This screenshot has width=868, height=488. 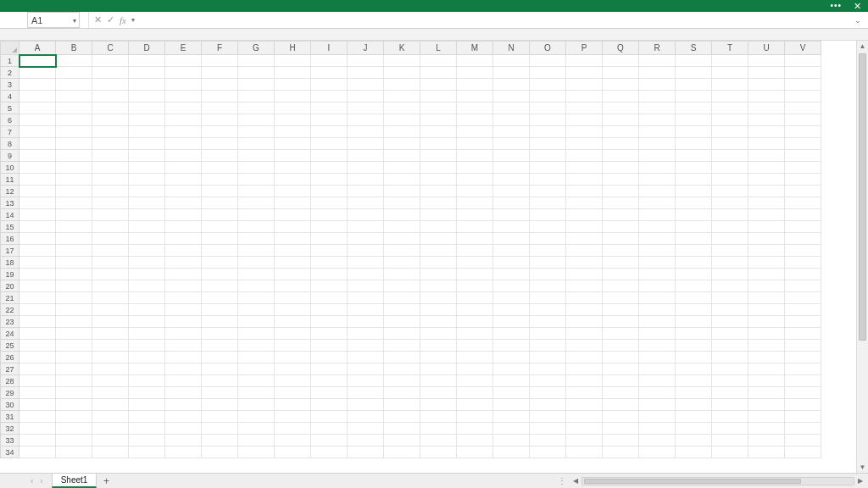 I want to click on scroll-down-icon: ▼, so click(x=863, y=468).